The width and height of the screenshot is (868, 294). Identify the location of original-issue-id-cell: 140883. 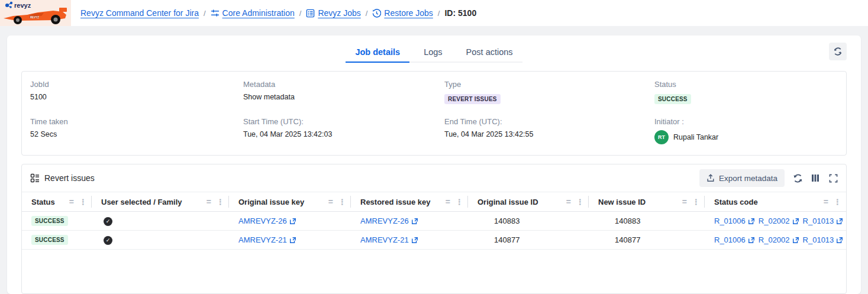
(528, 221).